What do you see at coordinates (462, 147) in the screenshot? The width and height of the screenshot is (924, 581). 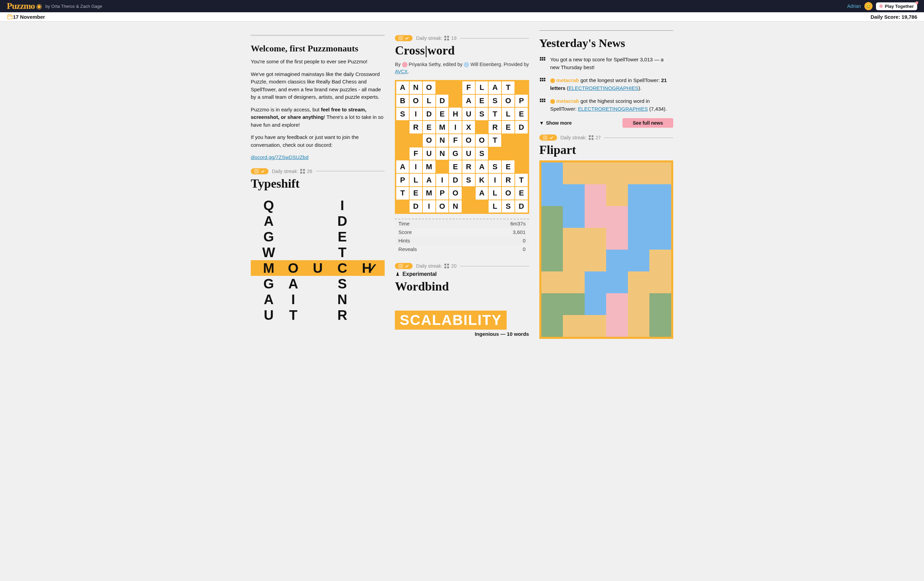 I see `crossword-grid: ANOFLATBOLDAESOPSIDEHUSTLEREMIXREDONFOOT…` at bounding box center [462, 147].